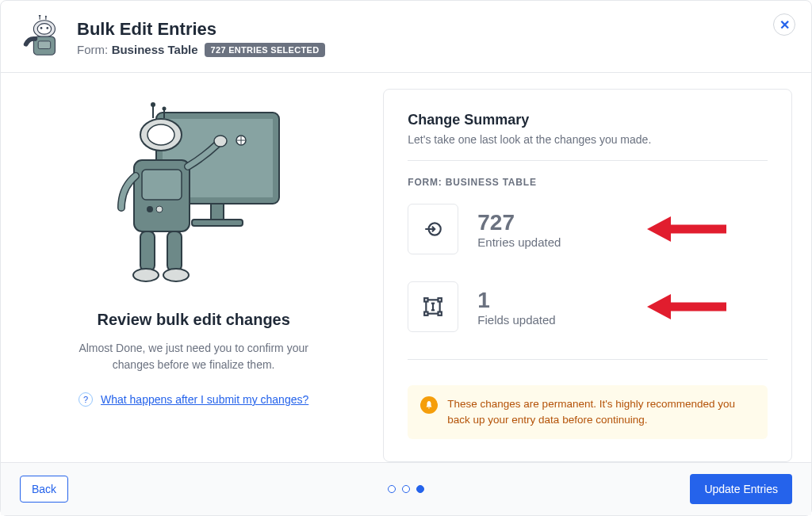 This screenshot has height=516, width=812. Describe the element at coordinates (86, 399) in the screenshot. I see `help-icon: ?` at that location.